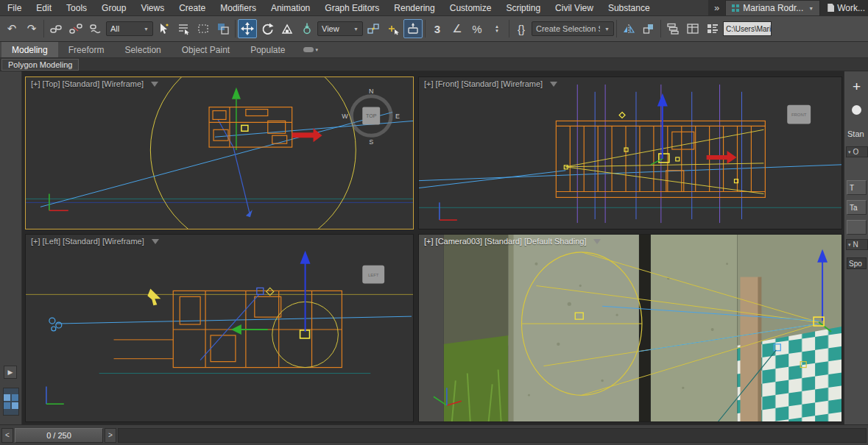 The image size is (868, 445). Describe the element at coordinates (59, 435) in the screenshot. I see `time-slider-thumb: 0 / 250` at that location.